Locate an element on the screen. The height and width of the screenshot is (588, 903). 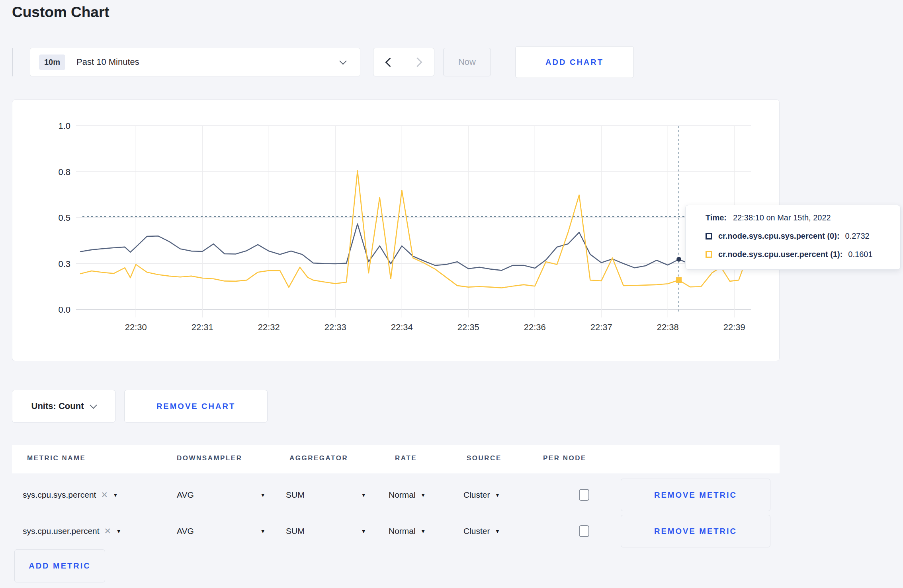
svg-text: 22:31 is located at coordinates (202, 327).